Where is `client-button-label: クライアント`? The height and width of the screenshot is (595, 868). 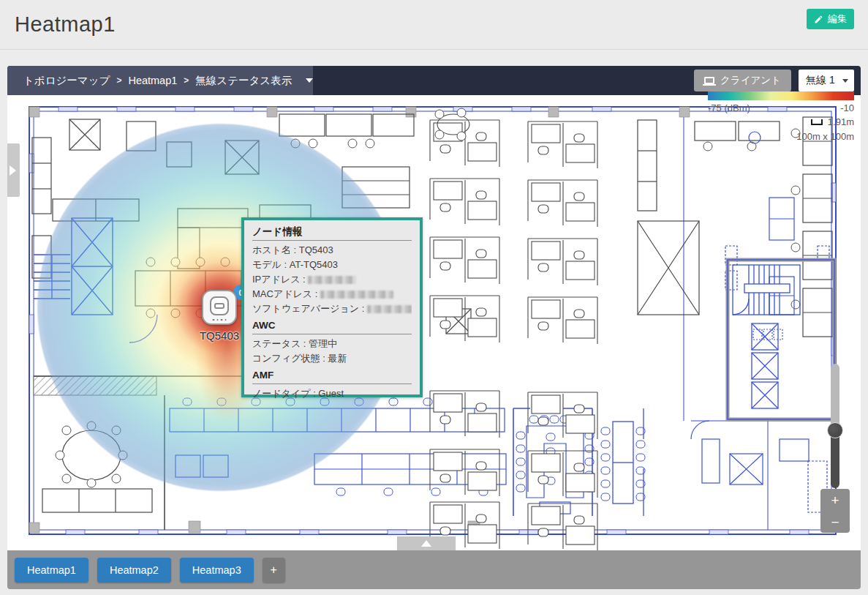
client-button-label: クライアント is located at coordinates (750, 81).